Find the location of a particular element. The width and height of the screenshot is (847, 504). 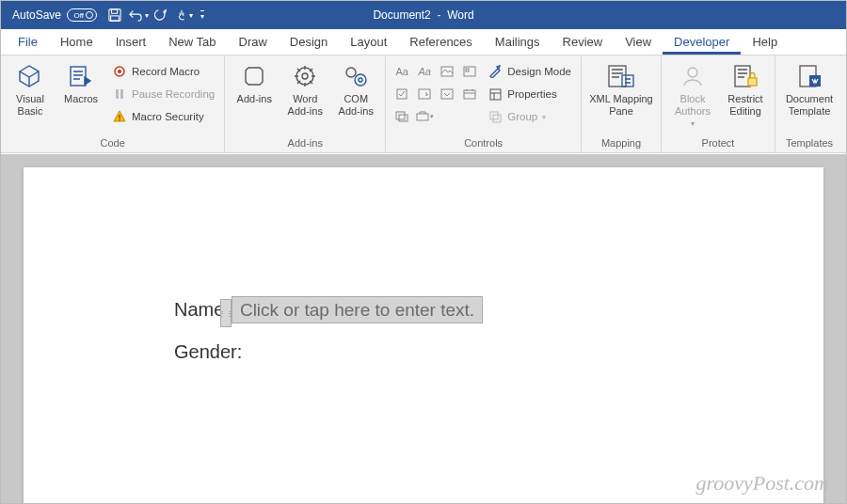

redo-button is located at coordinates (161, 15).